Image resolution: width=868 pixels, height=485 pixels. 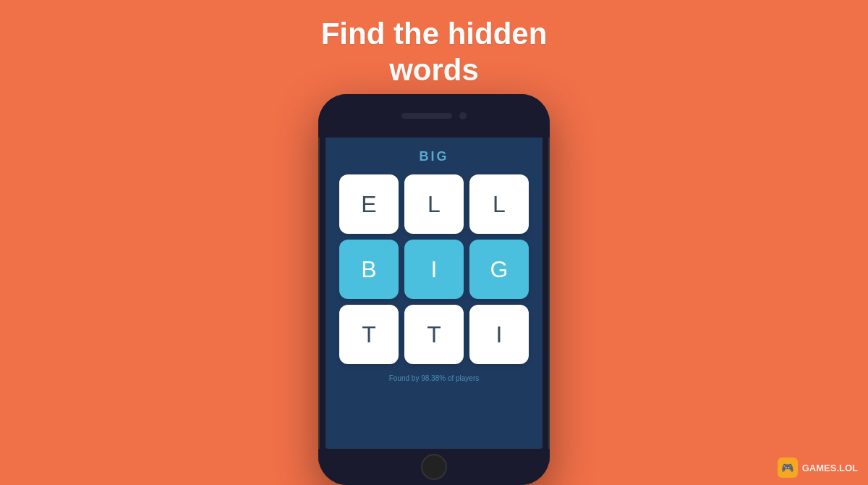 What do you see at coordinates (463, 116) in the screenshot?
I see `camera` at bounding box center [463, 116].